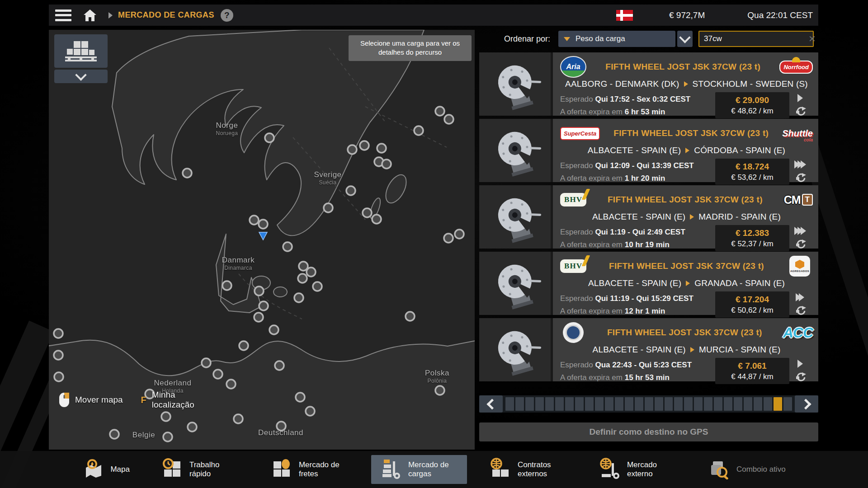 This screenshot has width=868, height=488. Describe the element at coordinates (649, 283) in the screenshot. I see `cargo-offer-card: BHV FIFTH WHEEL JOST JSK 37CW (23 t) AGR…` at that location.